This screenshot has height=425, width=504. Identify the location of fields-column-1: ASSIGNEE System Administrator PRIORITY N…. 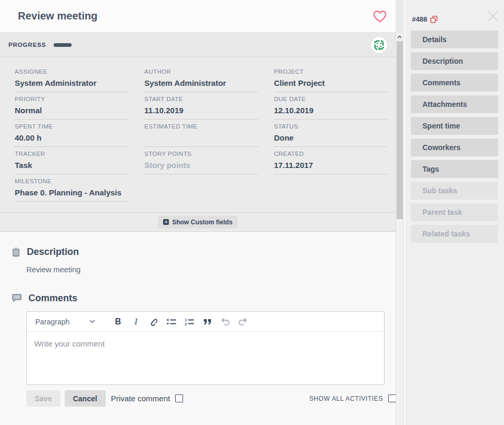
(72, 139).